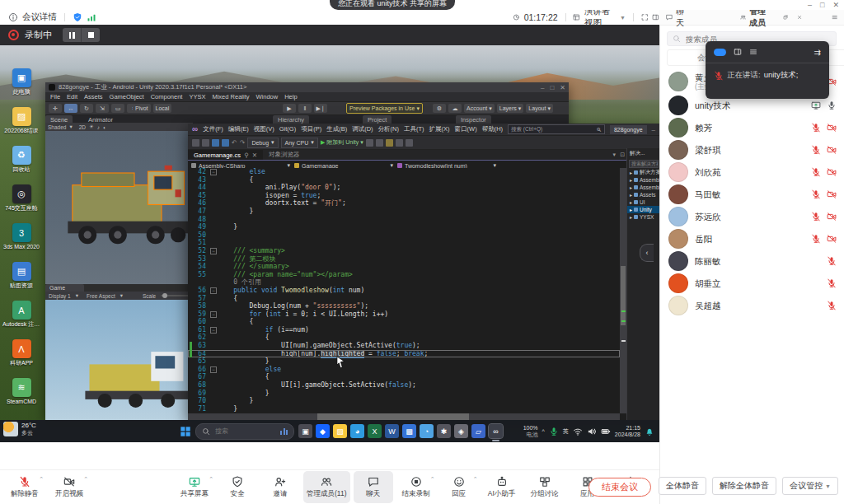  I want to click on hamburger-menu-icon, so click(834, 17).